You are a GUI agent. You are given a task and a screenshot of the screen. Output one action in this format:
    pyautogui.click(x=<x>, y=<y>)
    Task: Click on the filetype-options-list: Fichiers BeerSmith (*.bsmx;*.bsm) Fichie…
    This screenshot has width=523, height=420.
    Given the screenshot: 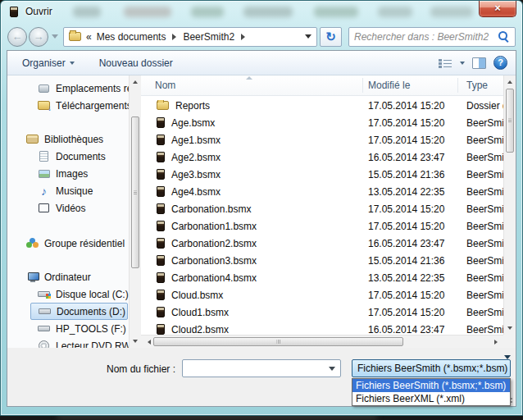 What is the action you would take?
    pyautogui.click(x=431, y=392)
    